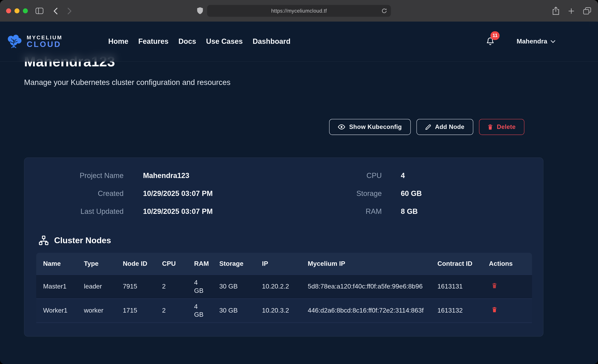 The width and height of the screenshot is (598, 364). Describe the element at coordinates (57, 286) in the screenshot. I see `cell-name: Master1` at that location.